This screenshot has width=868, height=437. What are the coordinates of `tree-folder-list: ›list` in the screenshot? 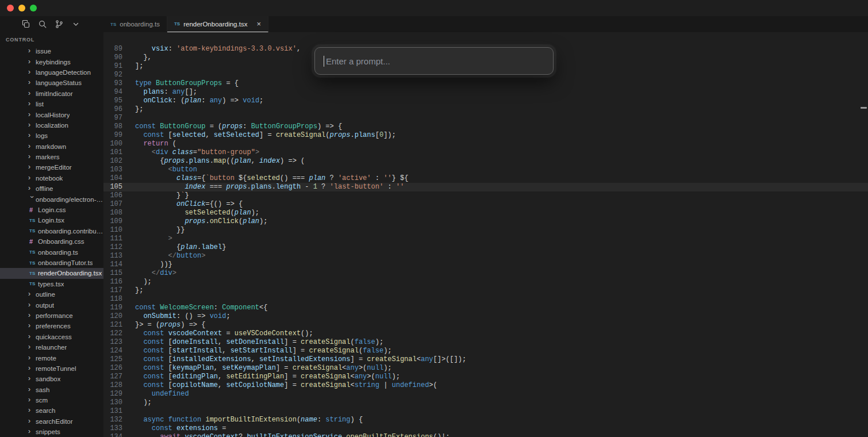 It's located at (52, 104).